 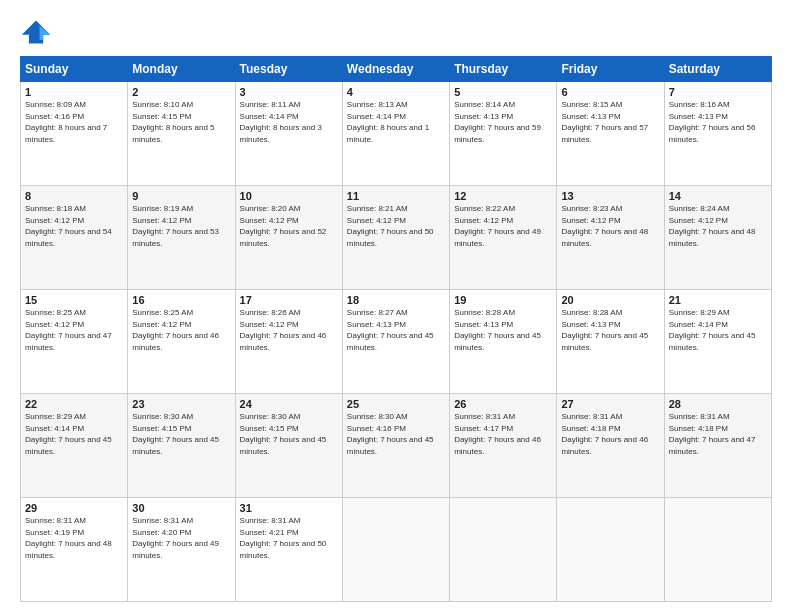 What do you see at coordinates (718, 404) in the screenshot?
I see `day-number: 28` at bounding box center [718, 404].